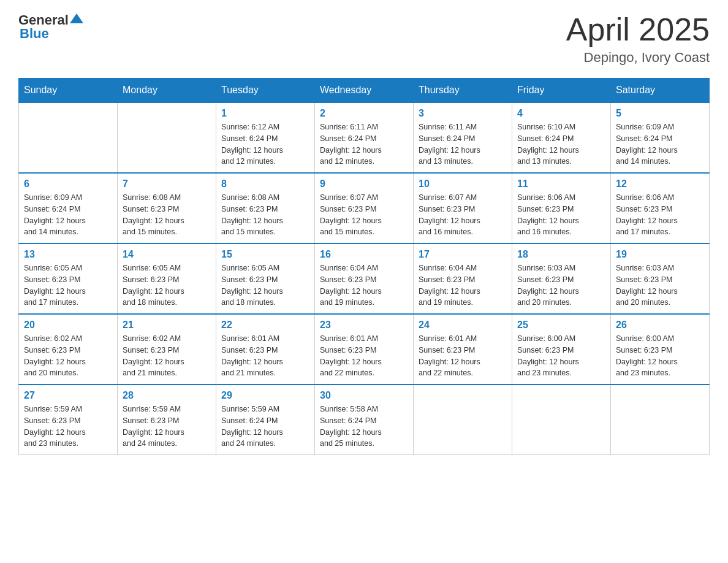 The image size is (728, 563). I want to click on cell-info-text: Sunrise: 6:12 AMSunset: 6:24 PMDaylight:…, so click(265, 145).